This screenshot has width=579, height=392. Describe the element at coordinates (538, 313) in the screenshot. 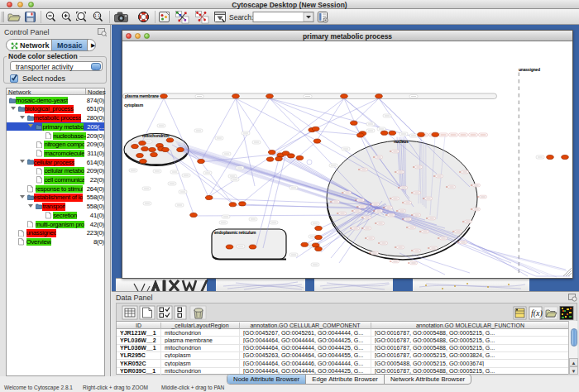

I see `svg-text: f(x)` at that location.